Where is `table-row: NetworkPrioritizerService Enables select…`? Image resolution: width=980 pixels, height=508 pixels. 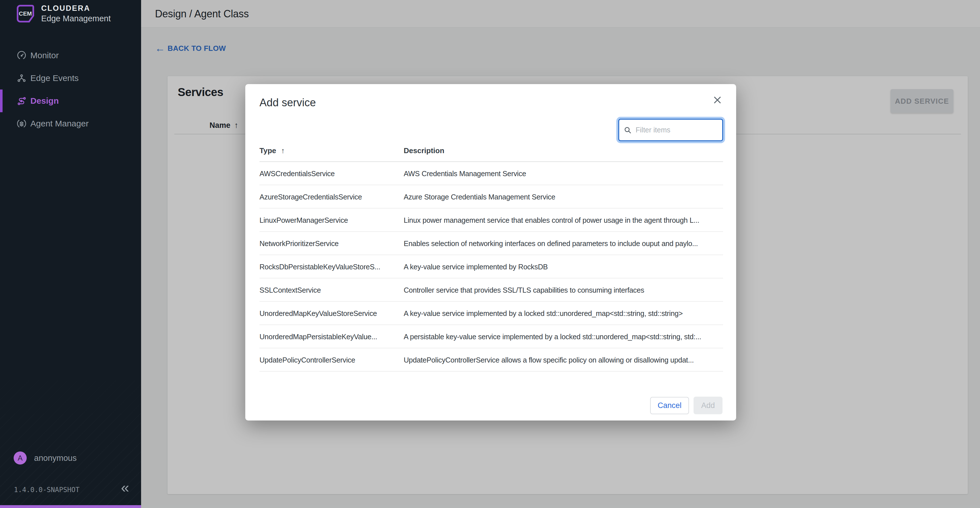
table-row: NetworkPrioritizerService Enables select… is located at coordinates (492, 244).